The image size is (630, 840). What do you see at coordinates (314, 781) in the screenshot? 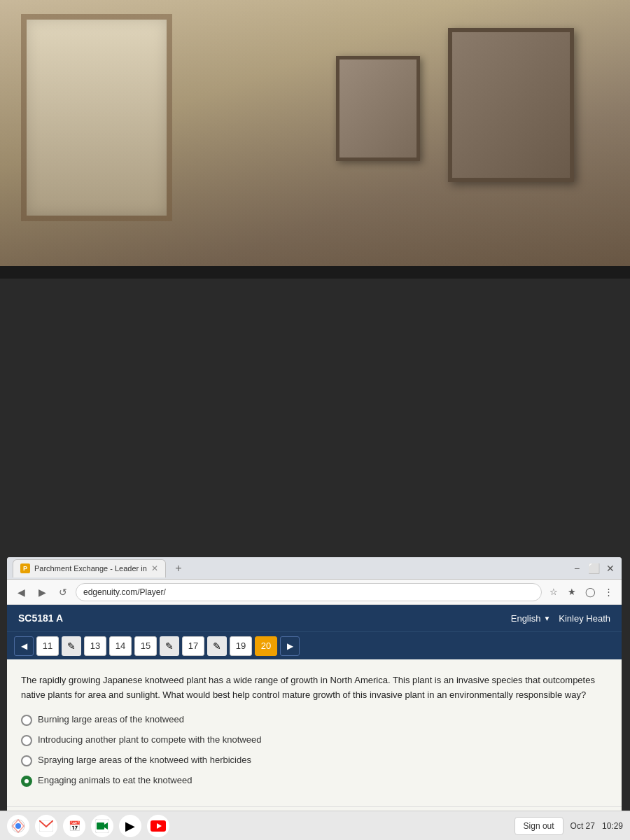
I see `answer-option-d: Engaging animals to eat the knotweed` at bounding box center [314, 781].